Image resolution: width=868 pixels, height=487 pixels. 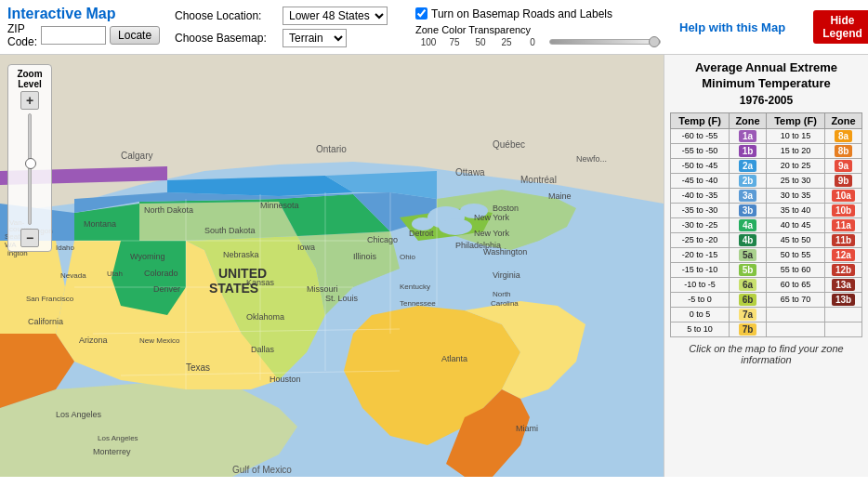 I want to click on zone-2: 10a, so click(x=844, y=195).